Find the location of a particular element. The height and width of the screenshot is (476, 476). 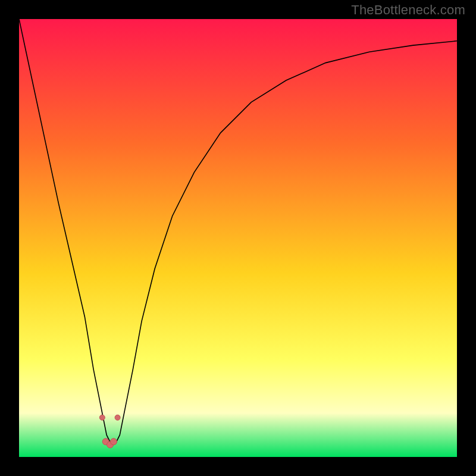

watermark-text: TheBottleneck.com is located at coordinates (408, 10).